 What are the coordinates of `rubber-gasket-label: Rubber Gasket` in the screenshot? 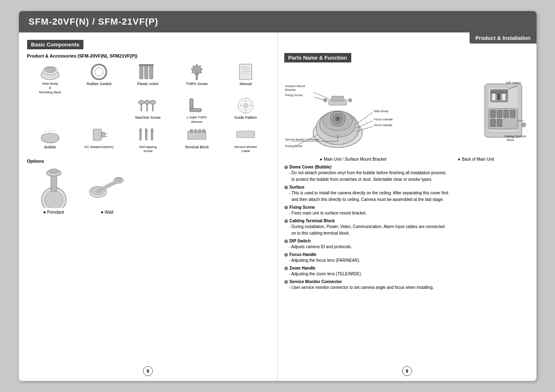 It's located at (99, 84).